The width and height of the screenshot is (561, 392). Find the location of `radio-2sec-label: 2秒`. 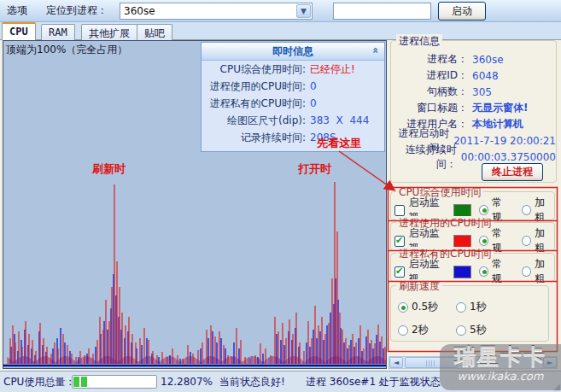

radio-2sec-label: 2秒 is located at coordinates (420, 330).